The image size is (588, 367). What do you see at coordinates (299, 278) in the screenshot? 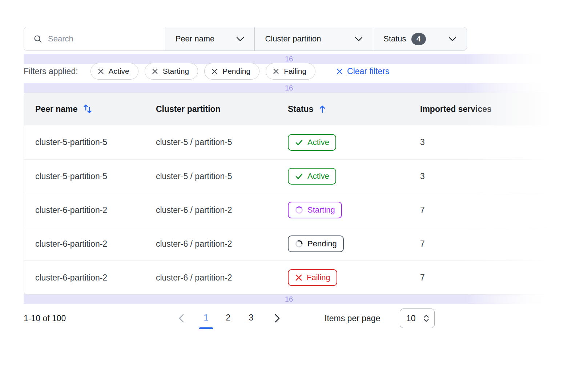
I see `x-icon` at bounding box center [299, 278].